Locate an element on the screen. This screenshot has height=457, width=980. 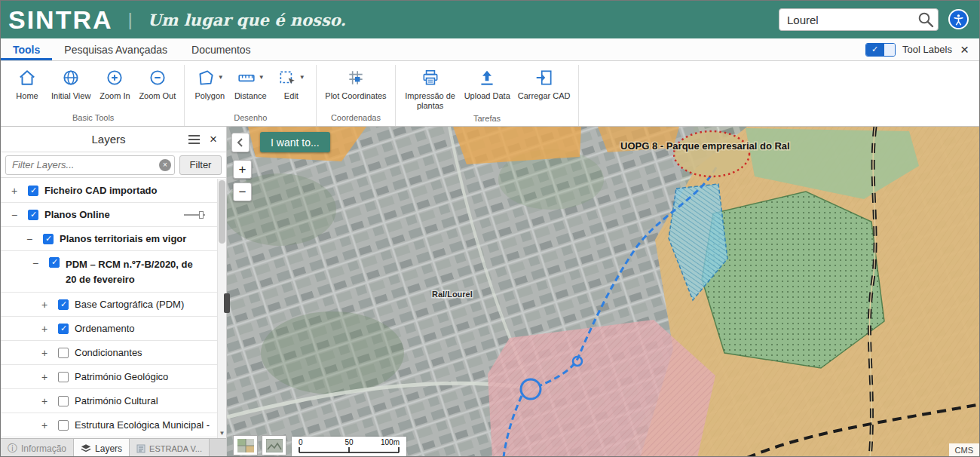
transparency-slider is located at coordinates (194, 215).